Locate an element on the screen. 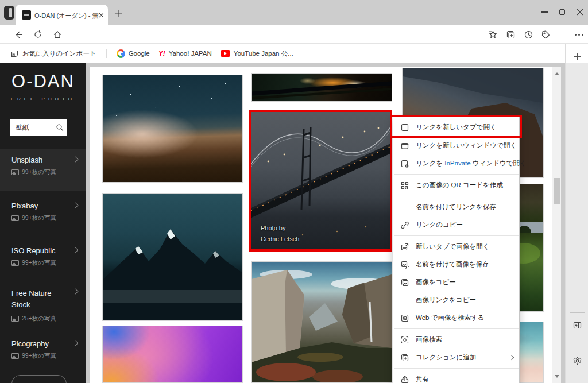 The image size is (588, 383). import-favorites-label: お気に入りのインポート is located at coordinates (60, 54).